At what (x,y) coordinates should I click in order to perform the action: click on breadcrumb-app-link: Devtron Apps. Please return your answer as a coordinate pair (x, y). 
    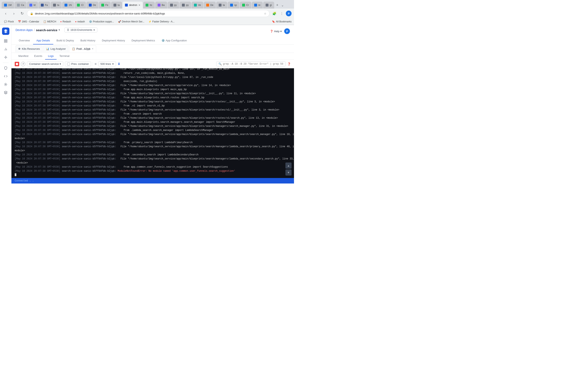
    Looking at the image, I should click on (24, 30).